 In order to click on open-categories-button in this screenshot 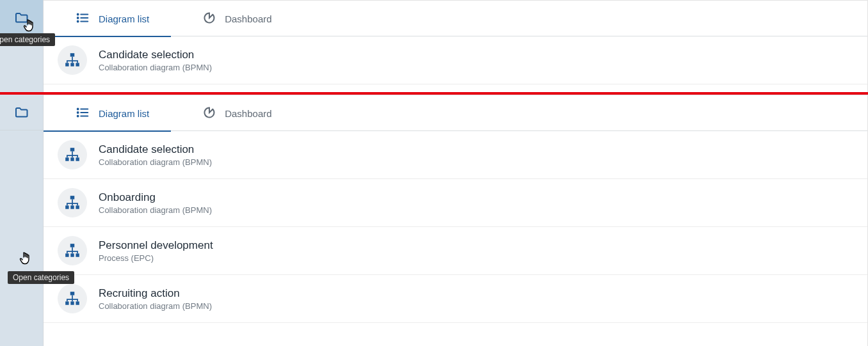, I will do `click(22, 113)`.